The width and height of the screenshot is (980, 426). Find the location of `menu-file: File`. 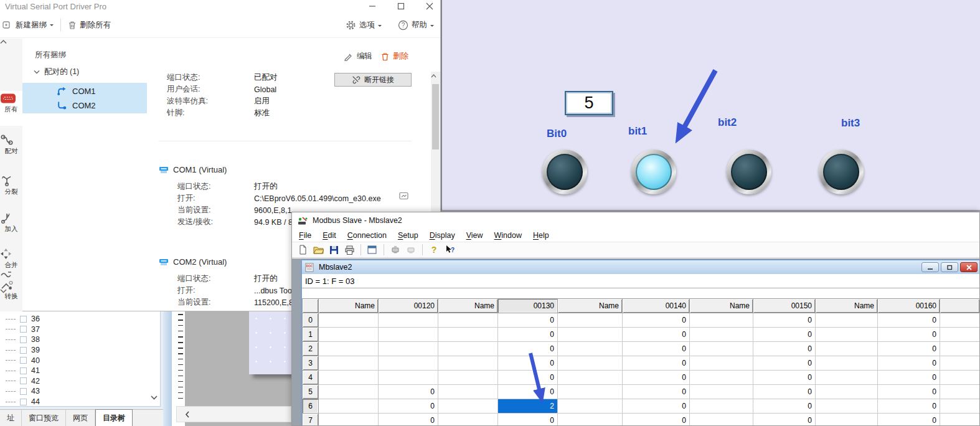

menu-file: File is located at coordinates (305, 235).